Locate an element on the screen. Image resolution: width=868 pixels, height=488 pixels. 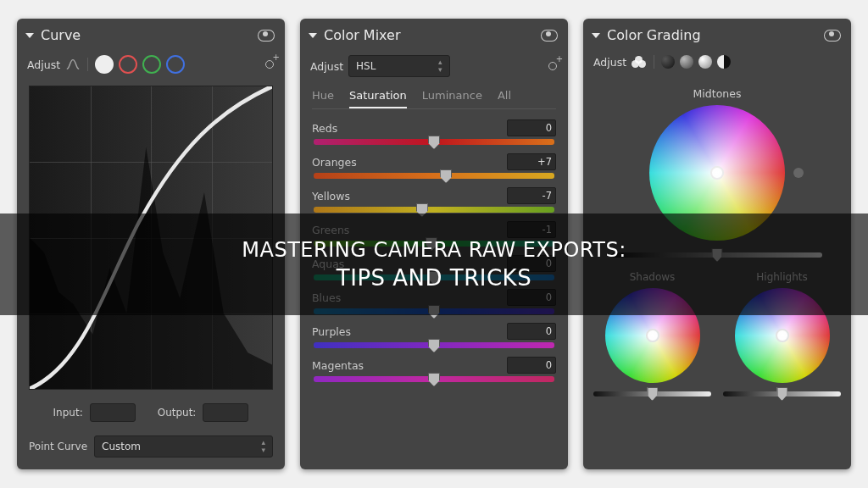
mixer-title: Color Mixer is located at coordinates (429, 36).